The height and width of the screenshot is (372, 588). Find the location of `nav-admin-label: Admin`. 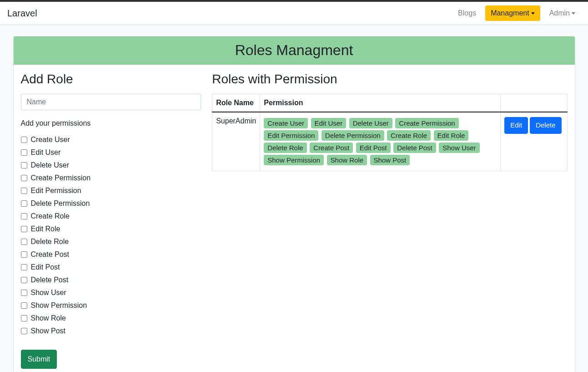

nav-admin-label: Admin is located at coordinates (559, 13).